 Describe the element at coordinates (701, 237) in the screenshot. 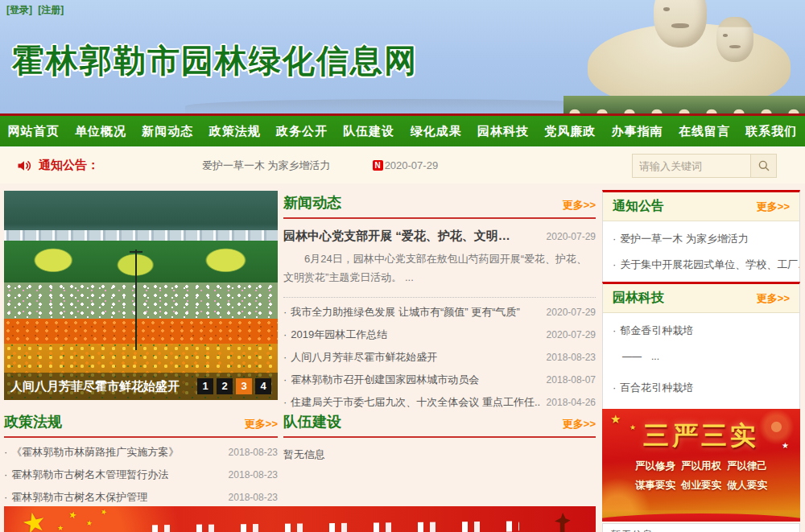

I see `notices-box: 通知公告 更多>> 爱护一草一木 为家乡增活力 关于集中开展花园式单位、学校、工…` at that location.